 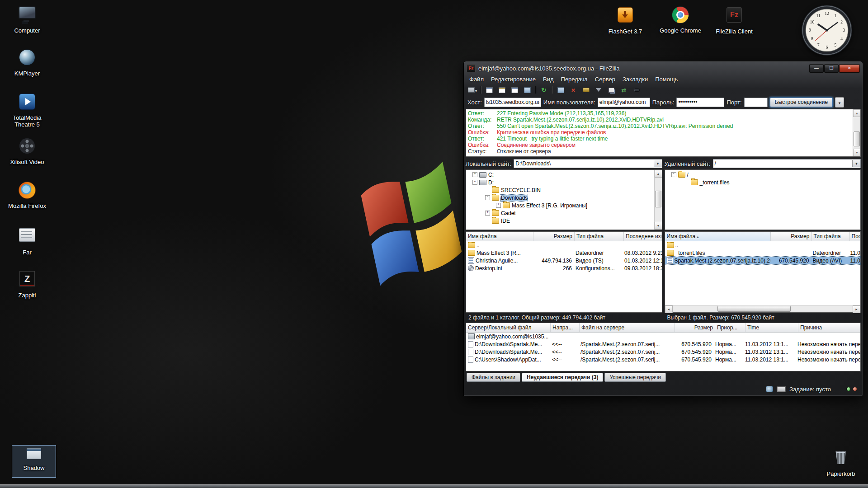 What do you see at coordinates (27, 110) in the screenshot?
I see `desktop-icon-totalmedia: TotalMedia Theatre 5` at bounding box center [27, 110].